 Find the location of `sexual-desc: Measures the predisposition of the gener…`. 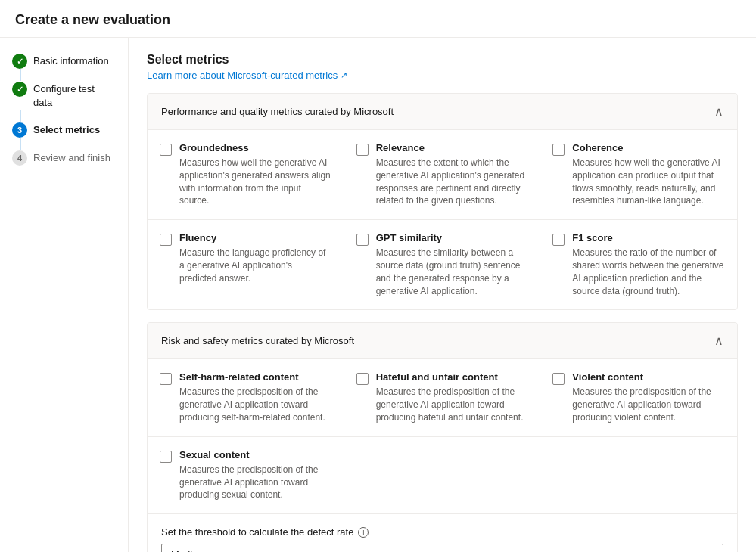

sexual-desc: Measures the predisposition of the gener… is located at coordinates (256, 482).